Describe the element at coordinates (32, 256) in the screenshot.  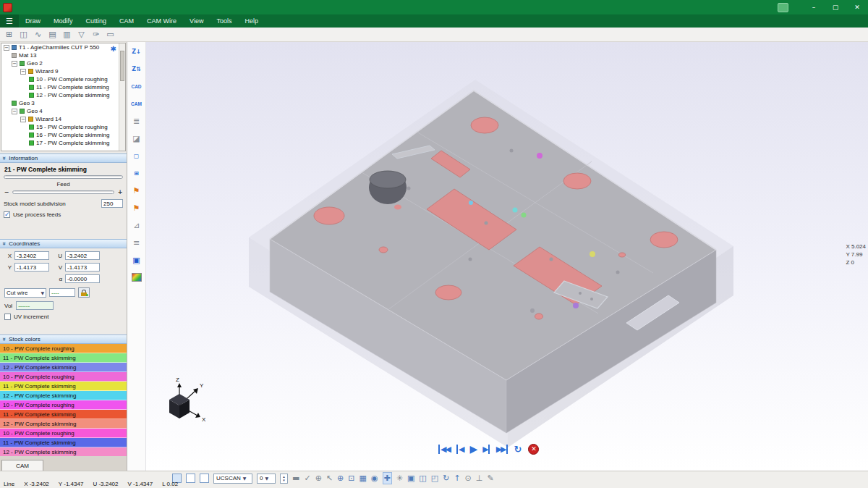
I see `x-coordinate-field` at that location.